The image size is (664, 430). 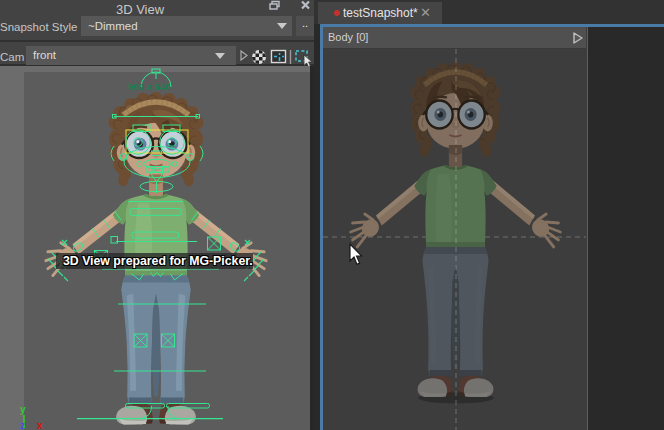 What do you see at coordinates (23, 410) in the screenshot?
I see `svg-text: y` at bounding box center [23, 410].